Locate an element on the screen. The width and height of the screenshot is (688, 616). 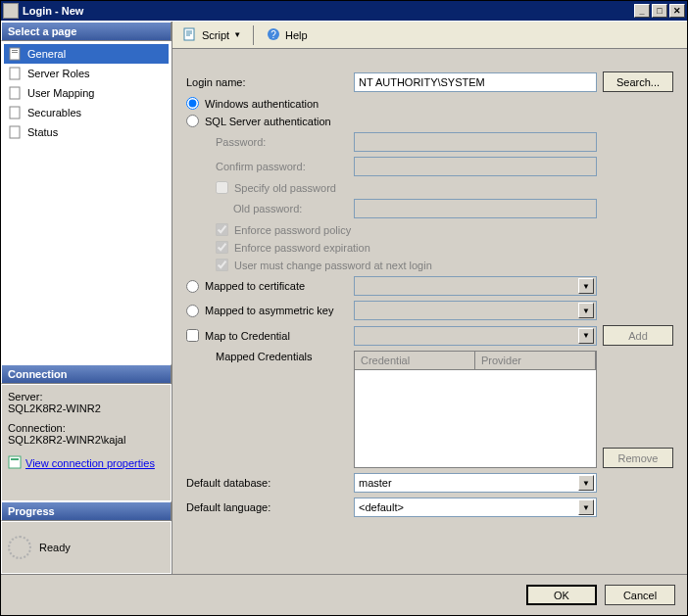
mapped-cert-radio is located at coordinates (192, 286).